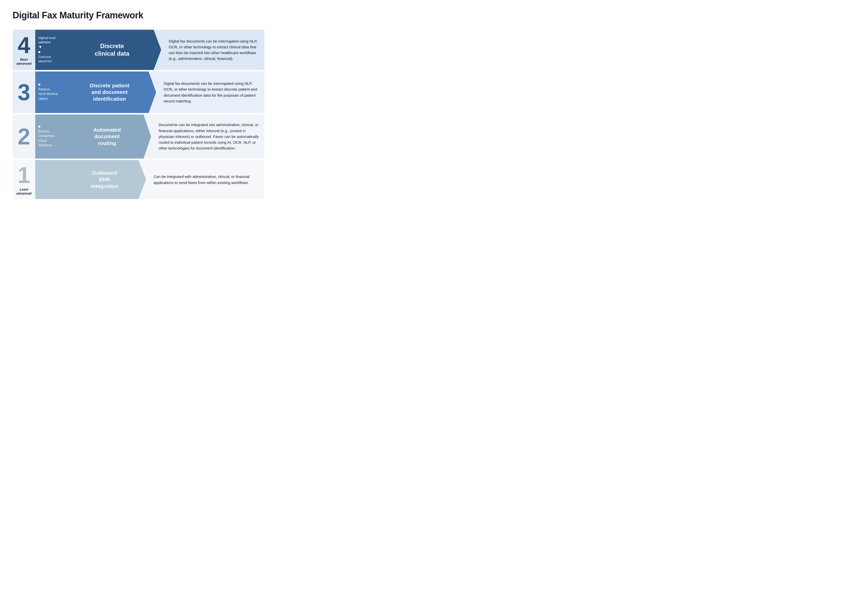 The image size is (868, 602). What do you see at coordinates (51, 50) in the screenshot?
I see `vendors-col-4: Highest level validated ▼ ConcordetherFA…` at bounding box center [51, 50].